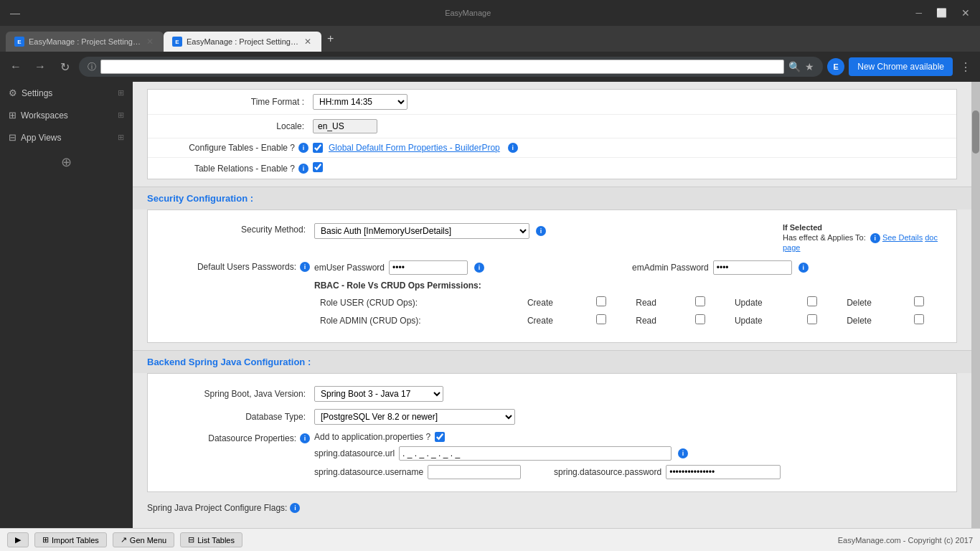 The height and width of the screenshot is (551, 980). I want to click on spring-password-label: spring.datasource.password, so click(608, 472).